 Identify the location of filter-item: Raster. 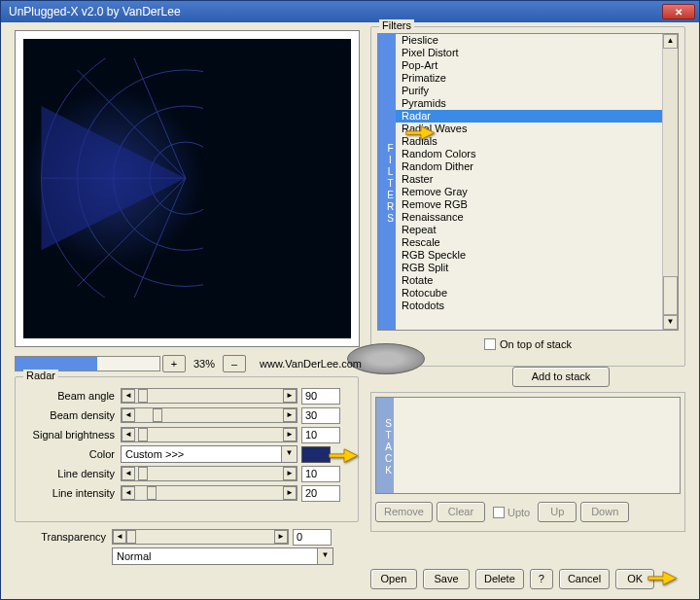
(529, 179).